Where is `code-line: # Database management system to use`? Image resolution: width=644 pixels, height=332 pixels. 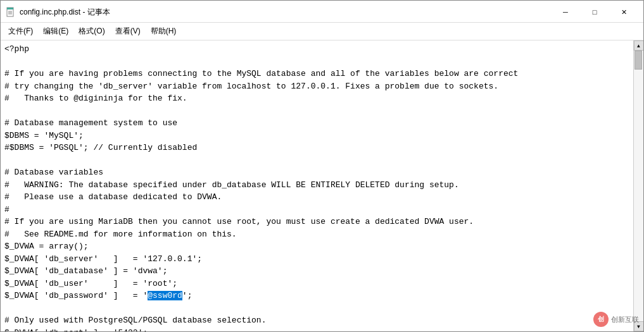
code-line: # Database management system to use is located at coordinates (317, 123).